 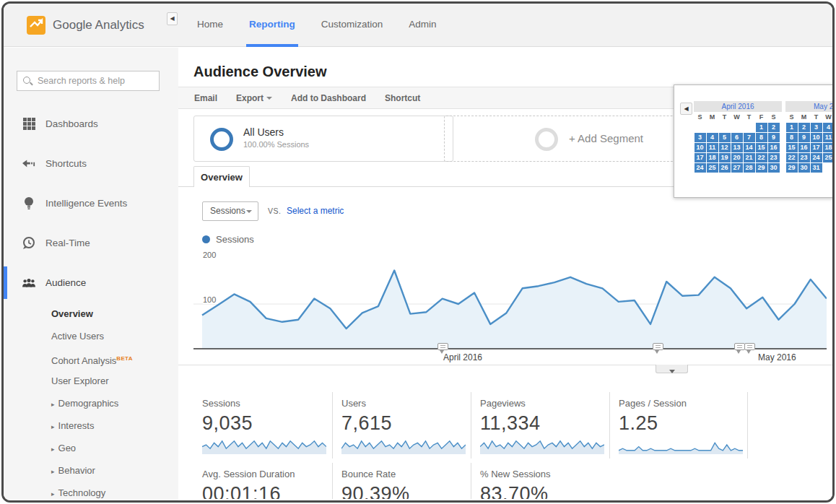 I want to click on xtick-may: May 2016, so click(x=777, y=357).